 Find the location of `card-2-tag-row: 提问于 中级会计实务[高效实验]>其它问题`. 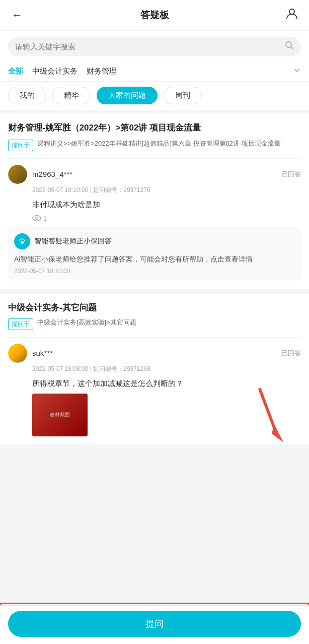

card-2-tag-row: 提问于 中级会计实务[高效实验]>其它问题 is located at coordinates (154, 324).